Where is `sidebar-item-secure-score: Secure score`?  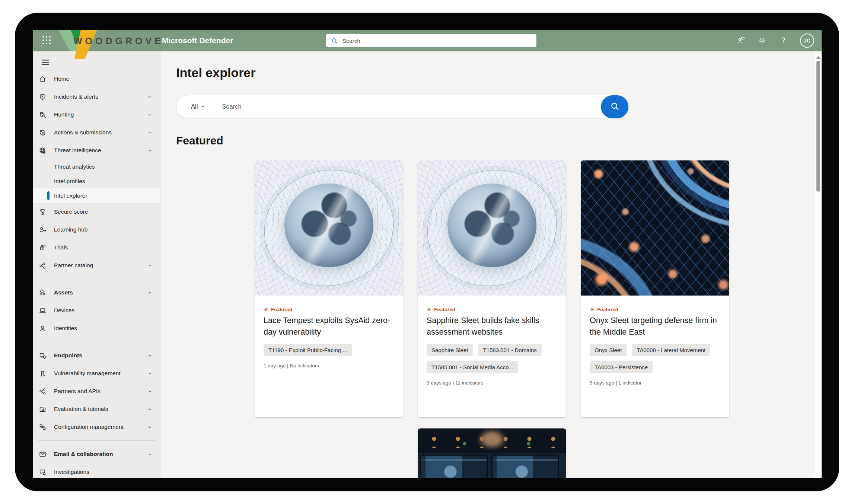
sidebar-item-secure-score: Secure score is located at coordinates (96, 212).